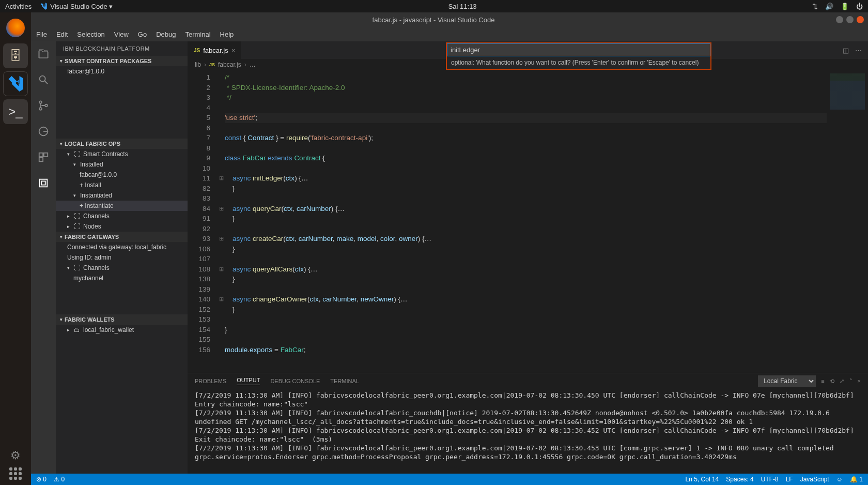 The height and width of the screenshot is (485, 868). What do you see at coordinates (832, 382) in the screenshot?
I see `lock-scroll-icon: ⟲` at bounding box center [832, 382].